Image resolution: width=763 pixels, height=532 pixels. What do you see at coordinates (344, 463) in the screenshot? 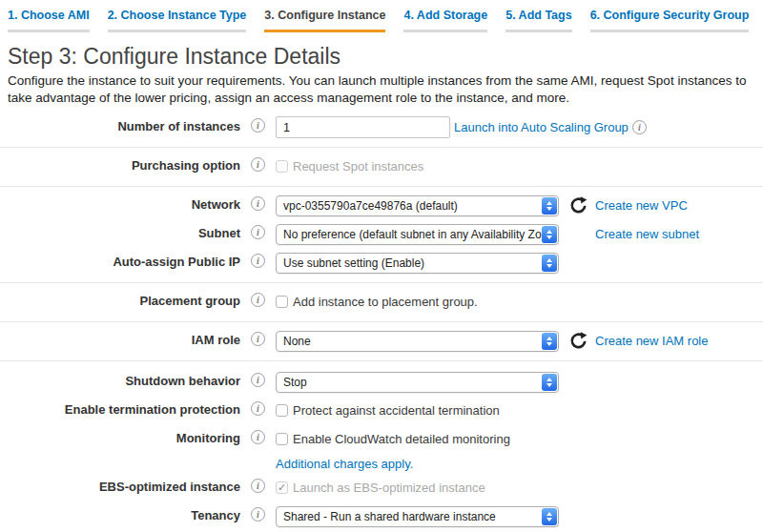
I see `additional-charges-apply-link: Additional charges apply.` at bounding box center [344, 463].